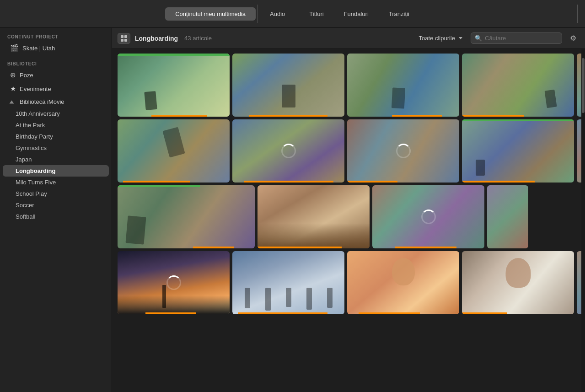 This screenshot has width=585, height=392. Describe the element at coordinates (38, 48) in the screenshot. I see `project-label: Skate | Utah` at that location.